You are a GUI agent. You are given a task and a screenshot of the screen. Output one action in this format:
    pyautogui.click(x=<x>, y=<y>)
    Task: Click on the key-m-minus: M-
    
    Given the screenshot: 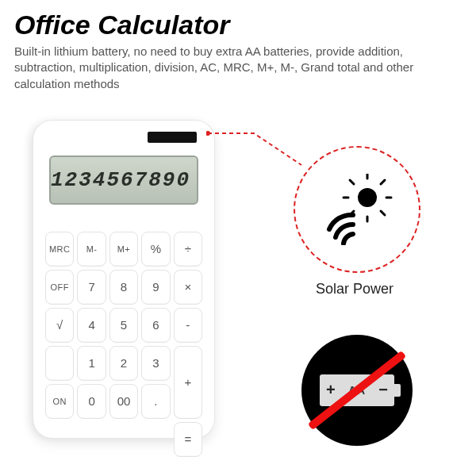 What is the action you would take?
    pyautogui.click(x=91, y=249)
    